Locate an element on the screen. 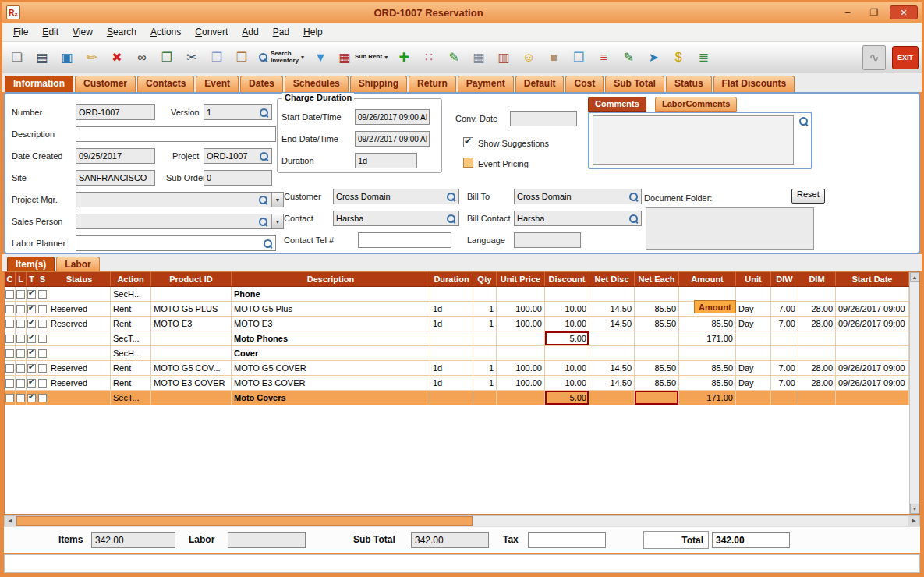 The height and width of the screenshot is (577, 924). cell-description: Cover is located at coordinates (331, 353).